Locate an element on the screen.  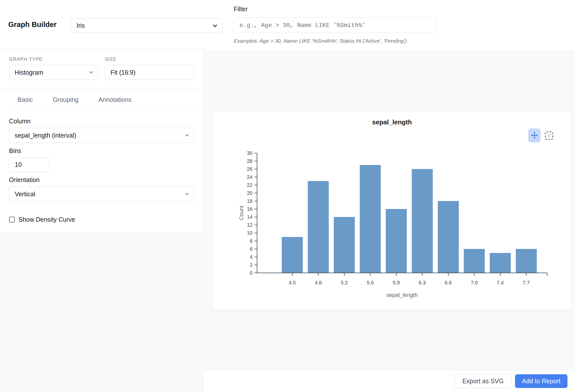
x-tick-label: 7.7 is located at coordinates (526, 283).